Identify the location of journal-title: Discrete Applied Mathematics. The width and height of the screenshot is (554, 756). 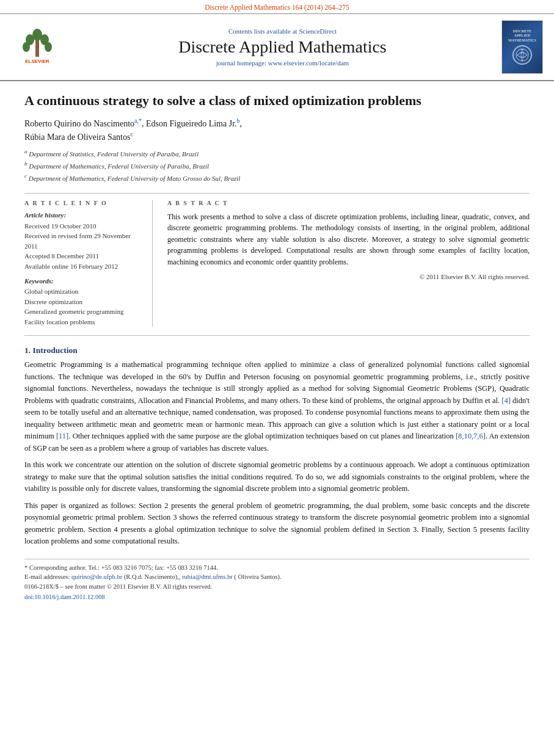
(282, 47).